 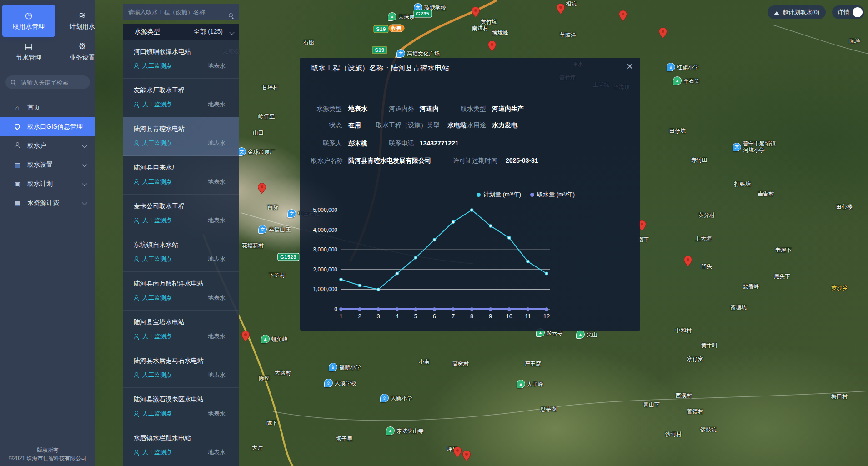 I want to click on intake-list-item: 麦卡公司取水工程人工监测点地表水, so click(x=181, y=214).